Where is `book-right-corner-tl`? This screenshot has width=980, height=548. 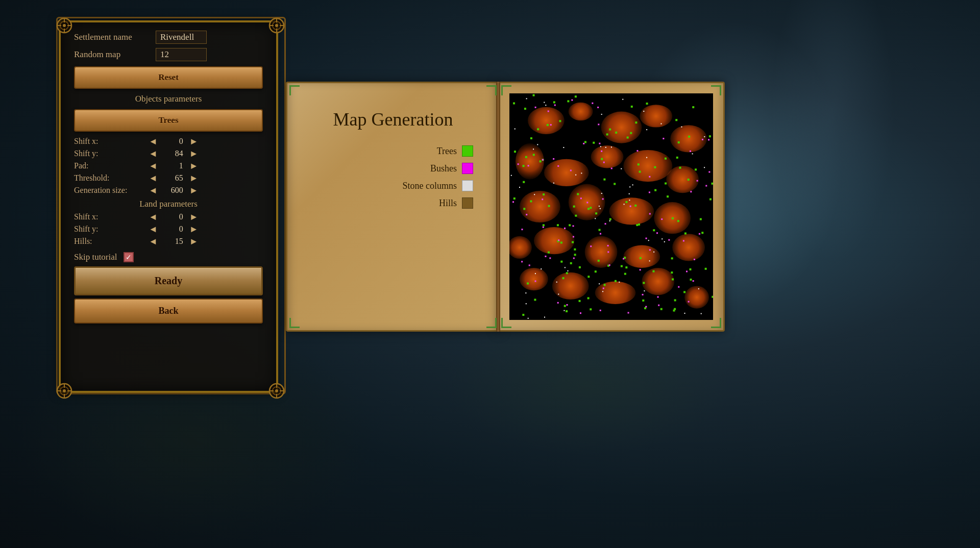
book-right-corner-tl is located at coordinates (506, 90).